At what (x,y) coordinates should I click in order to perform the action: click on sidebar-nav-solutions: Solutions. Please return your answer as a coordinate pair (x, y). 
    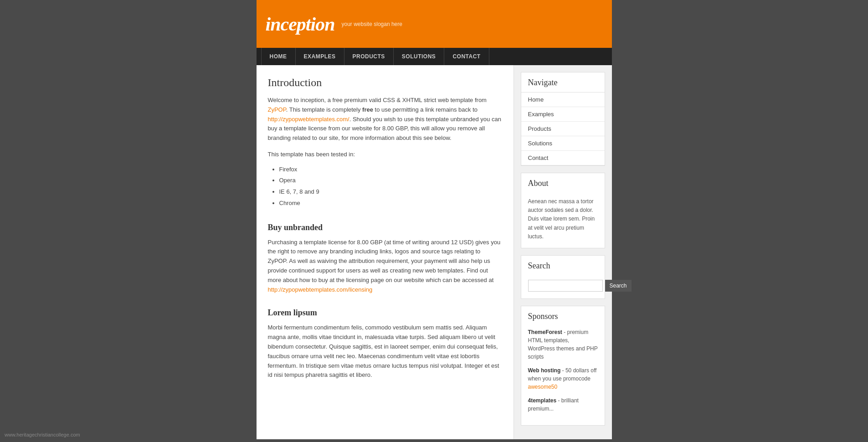
    Looking at the image, I should click on (563, 144).